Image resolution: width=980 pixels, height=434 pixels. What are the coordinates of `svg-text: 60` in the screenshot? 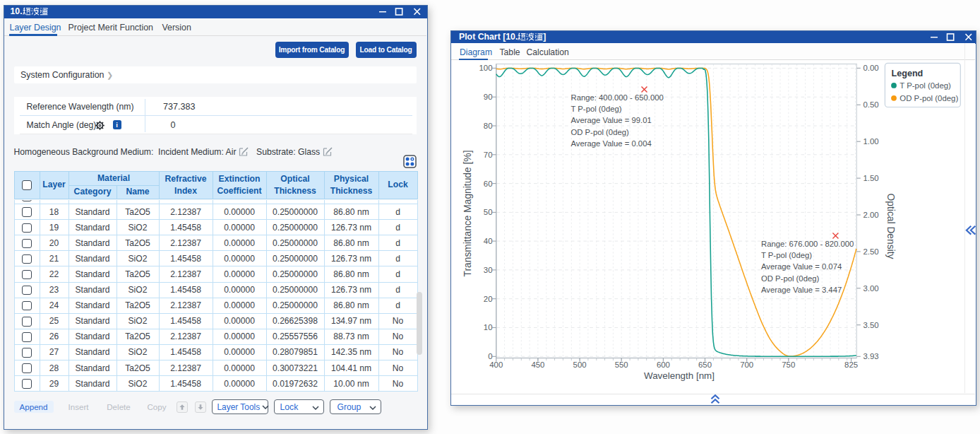 It's located at (489, 184).